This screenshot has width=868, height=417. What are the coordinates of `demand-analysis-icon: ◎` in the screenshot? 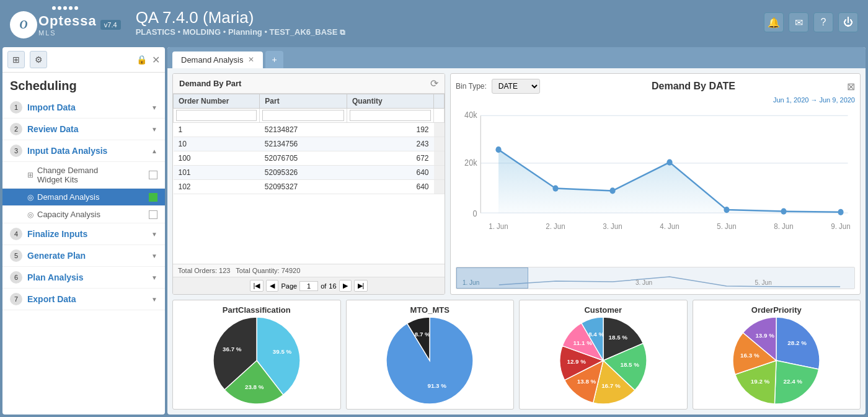 It's located at (30, 197).